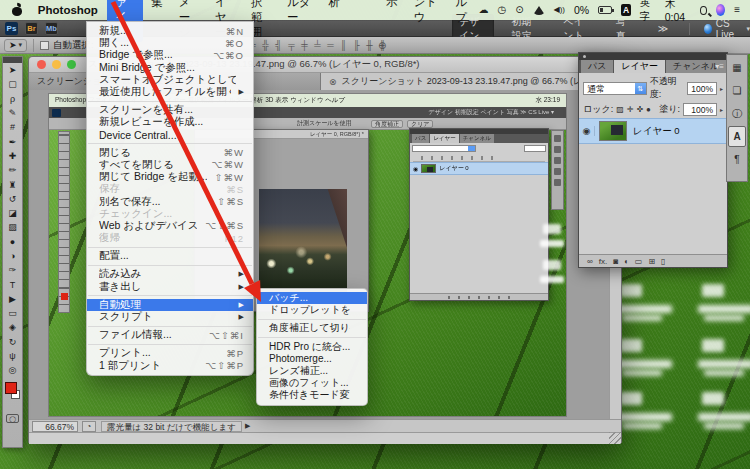 The image size is (750, 469). Describe the element at coordinates (12, 127) in the screenshot. I see `crop-tool-icon: #` at that location.